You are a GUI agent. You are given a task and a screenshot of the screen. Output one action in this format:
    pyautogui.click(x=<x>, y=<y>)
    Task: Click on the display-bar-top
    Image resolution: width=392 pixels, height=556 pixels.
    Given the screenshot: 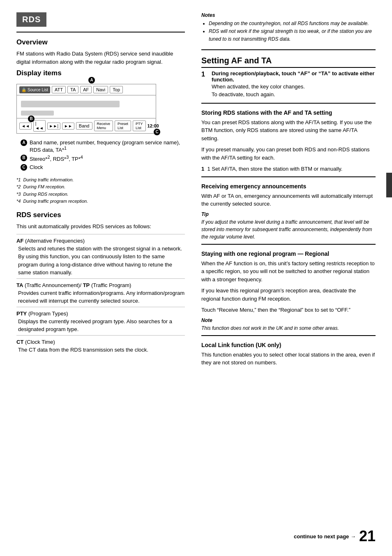 What is the action you would take?
    pyautogui.click(x=70, y=104)
    